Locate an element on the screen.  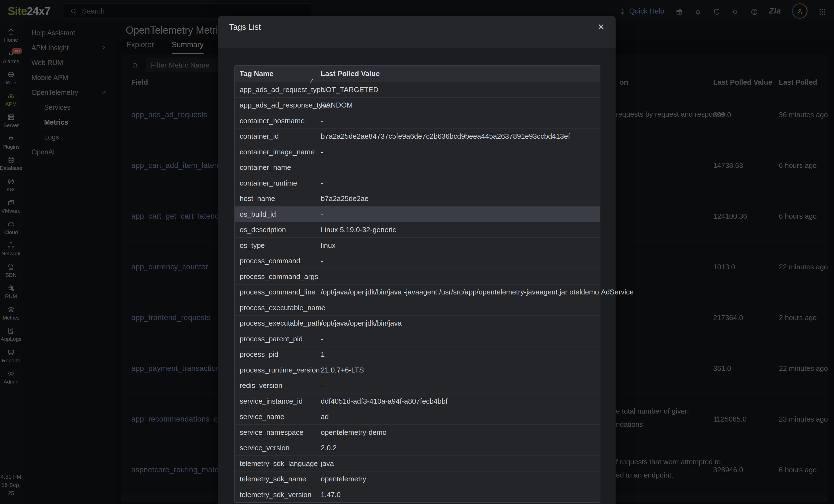
tag-row: process_executable_path /opt/java/openjd… is located at coordinates (417, 323).